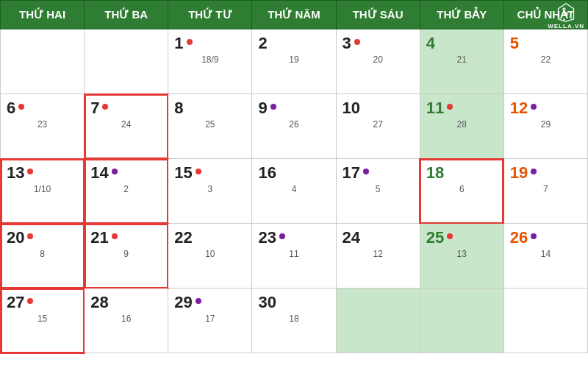 The height and width of the screenshot is (368, 588). I want to click on lunar-date: 18, so click(294, 319).